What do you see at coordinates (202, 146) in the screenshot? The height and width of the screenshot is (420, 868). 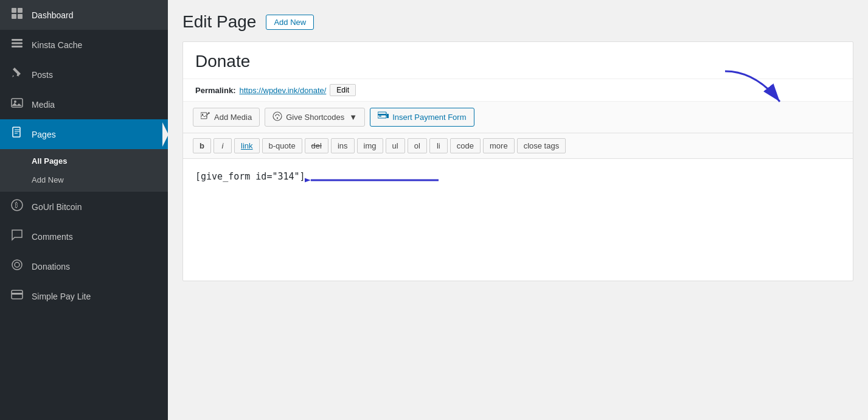 I see `format-bold-button: b` at bounding box center [202, 146].